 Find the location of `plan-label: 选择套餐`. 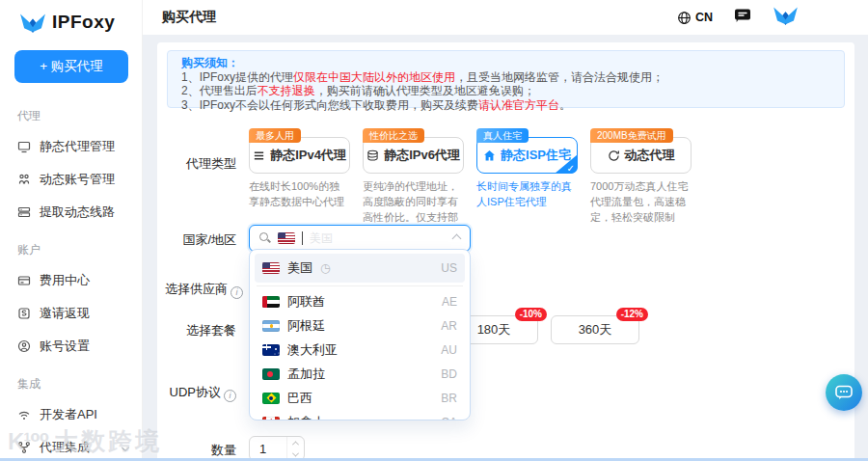

plan-label: 选择套餐 is located at coordinates (201, 331).